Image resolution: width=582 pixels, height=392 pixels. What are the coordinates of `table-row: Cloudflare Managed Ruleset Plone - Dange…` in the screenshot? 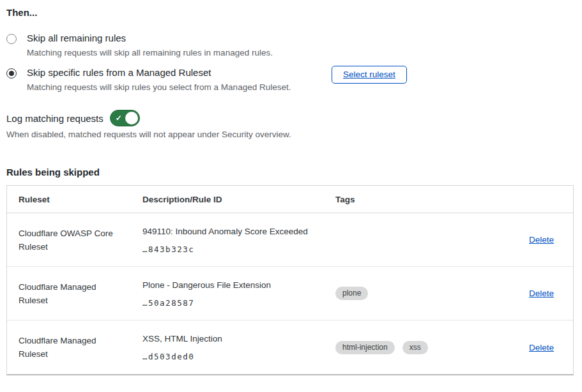 It's located at (290, 294).